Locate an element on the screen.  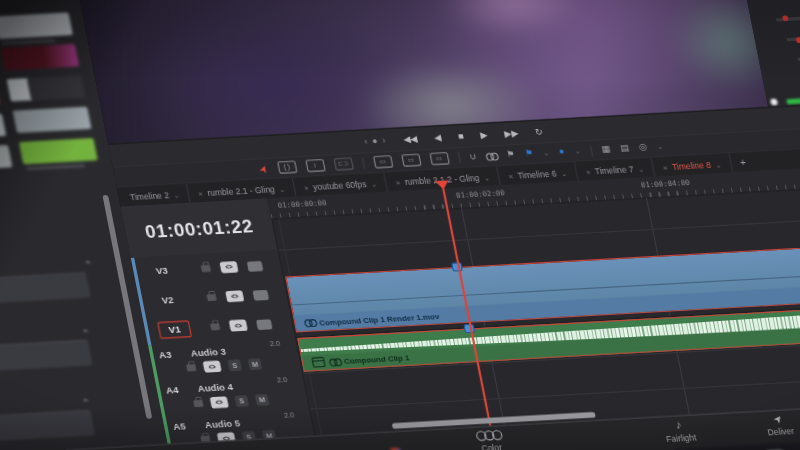
track-badge: V2 is located at coordinates (168, 300).